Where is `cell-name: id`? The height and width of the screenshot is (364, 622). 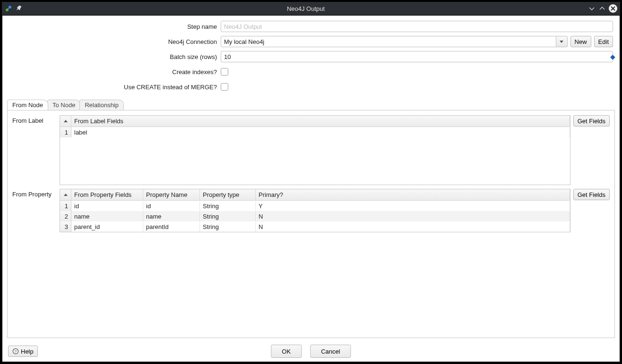 cell-name: id is located at coordinates (172, 206).